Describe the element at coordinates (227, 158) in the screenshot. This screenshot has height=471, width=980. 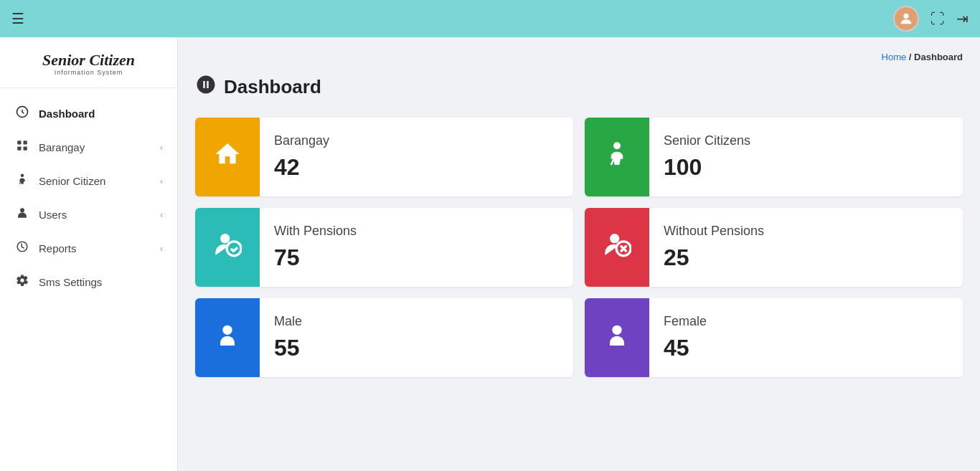
I see `stat-icon-barangay` at that location.